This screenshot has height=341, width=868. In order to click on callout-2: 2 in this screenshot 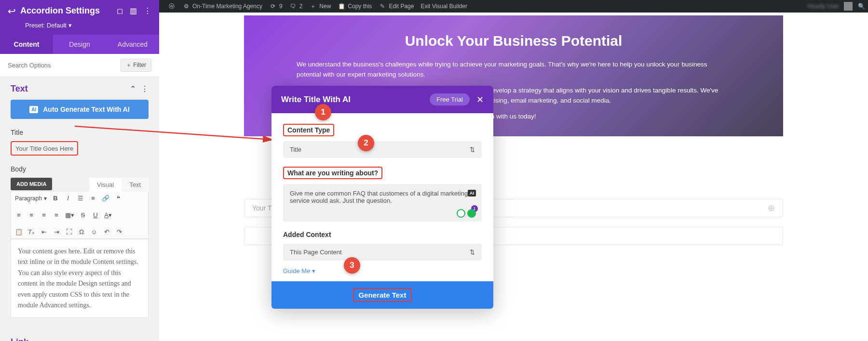, I will do `click(366, 143)`.